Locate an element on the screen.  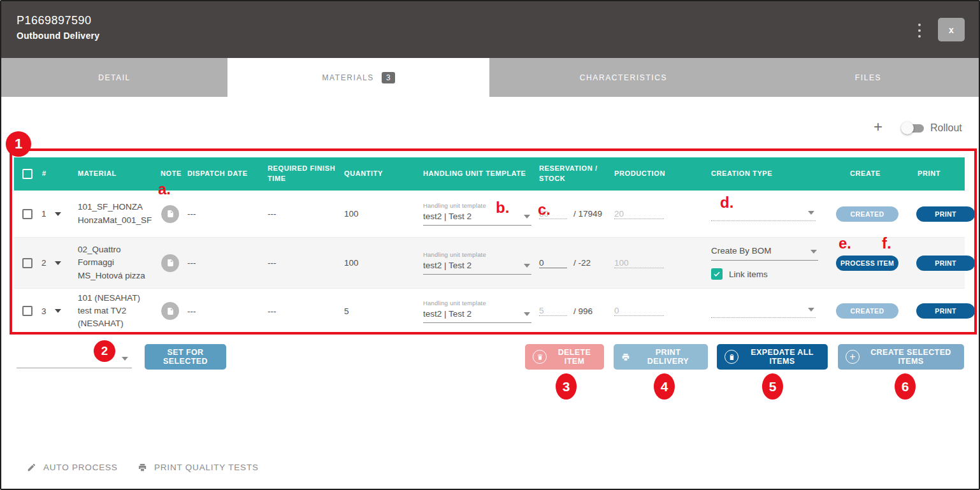
tab-detail: DETAIL is located at coordinates (115, 78).